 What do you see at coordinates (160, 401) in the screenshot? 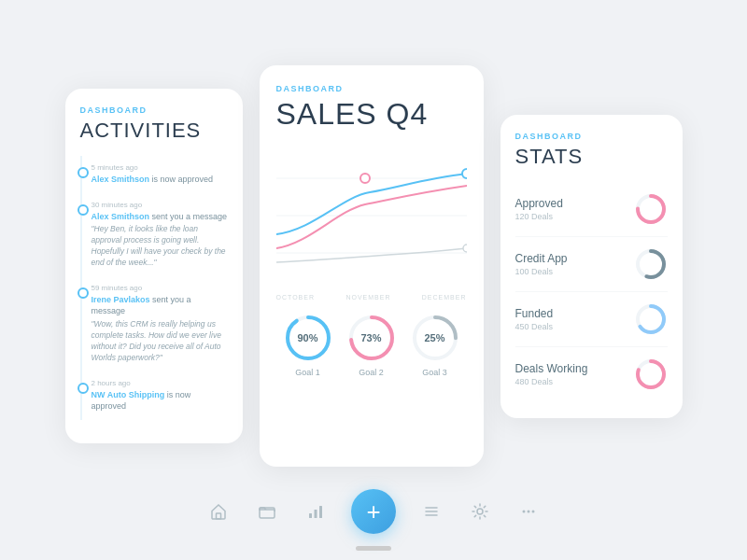
I see `activity-text: NW Auto Shipping is now approved` at bounding box center [160, 401].